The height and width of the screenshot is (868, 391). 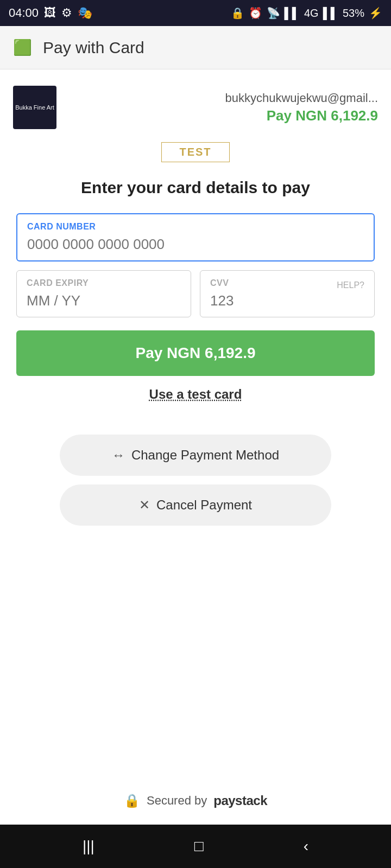 What do you see at coordinates (219, 283) in the screenshot?
I see `cvv-label: CVV` at bounding box center [219, 283].